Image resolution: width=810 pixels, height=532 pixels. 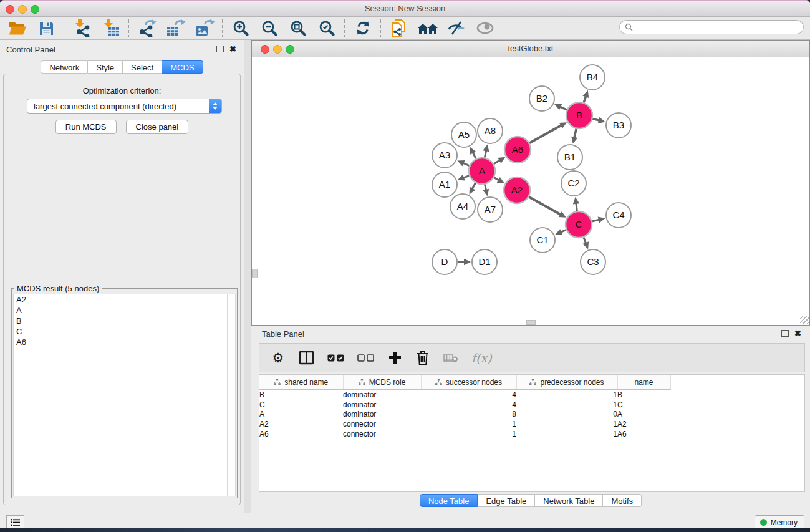 I want to click on home-networks-button, so click(x=428, y=28).